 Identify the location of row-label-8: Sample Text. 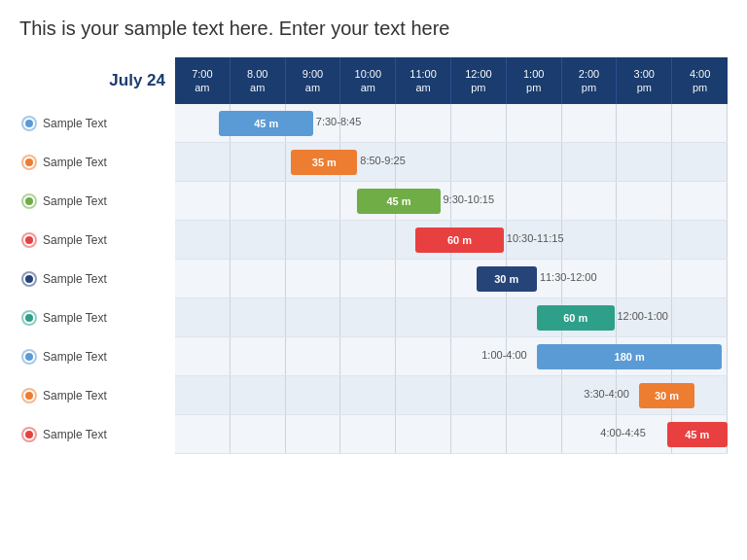
(97, 435).